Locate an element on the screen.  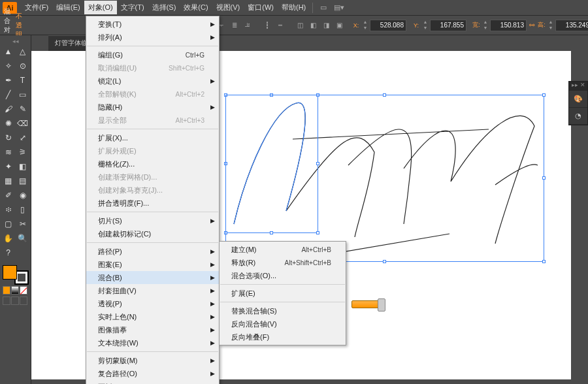
tool-select: ▲ is located at coordinates (8, 52).